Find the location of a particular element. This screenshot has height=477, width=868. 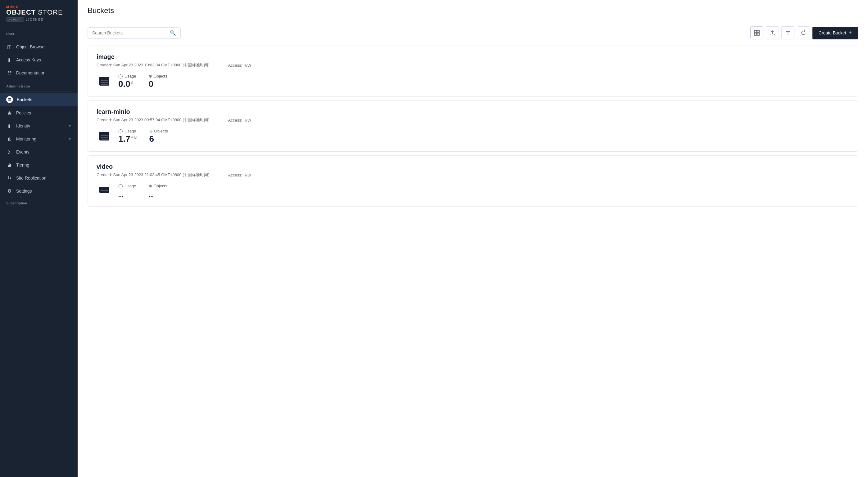

objects-value: 0 is located at coordinates (158, 84).